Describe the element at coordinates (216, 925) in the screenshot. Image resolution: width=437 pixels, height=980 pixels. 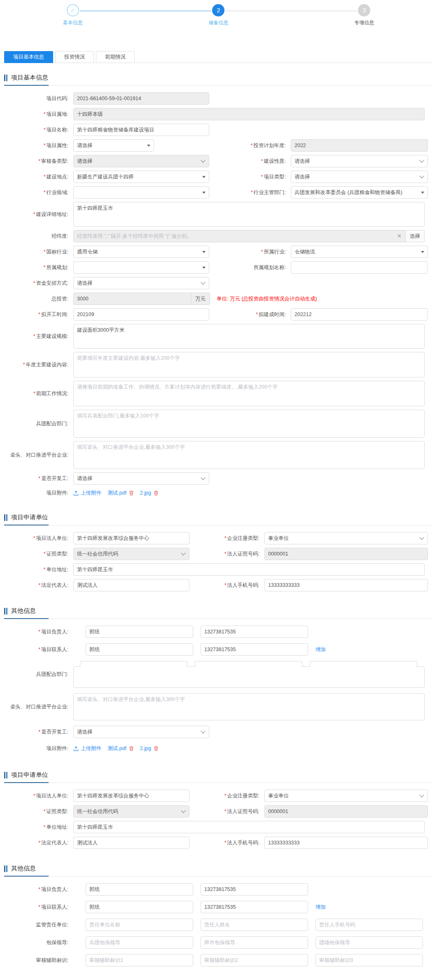
I see `form-row: 监管责任单位:` at that location.